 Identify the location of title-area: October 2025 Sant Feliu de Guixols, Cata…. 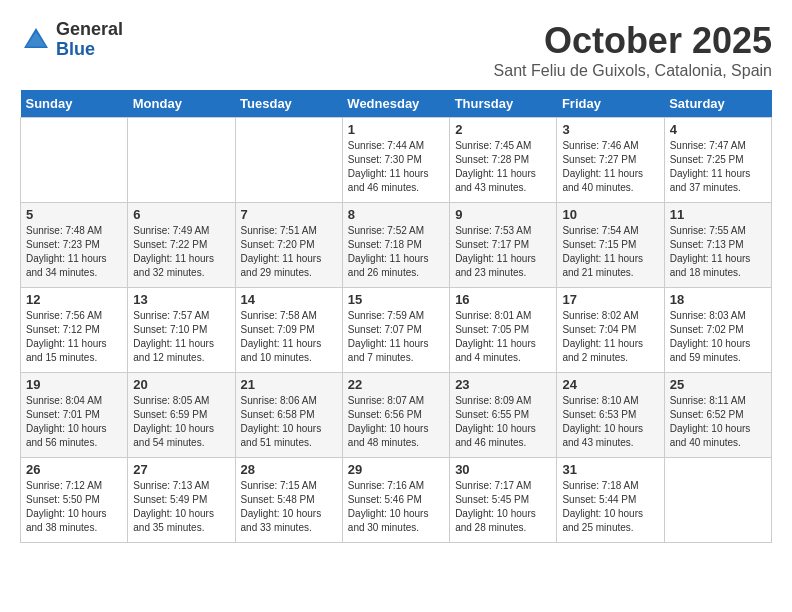
(633, 50).